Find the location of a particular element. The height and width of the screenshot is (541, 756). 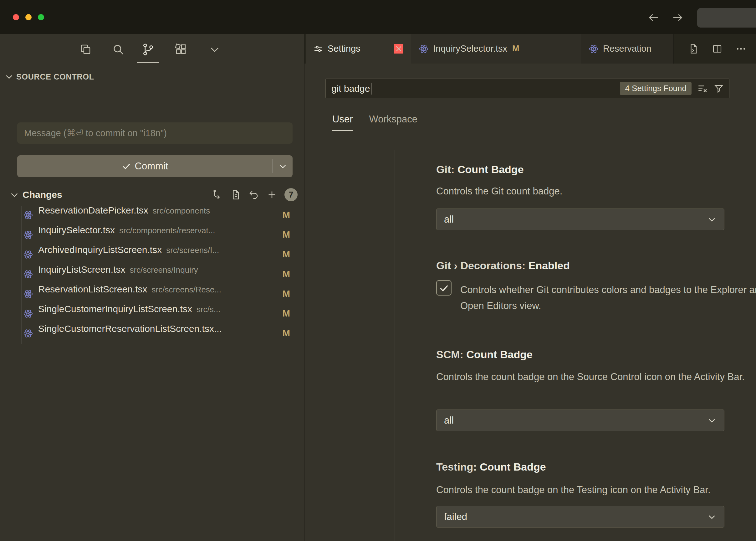

changes-section-header: Changes 7 is located at coordinates (152, 195).